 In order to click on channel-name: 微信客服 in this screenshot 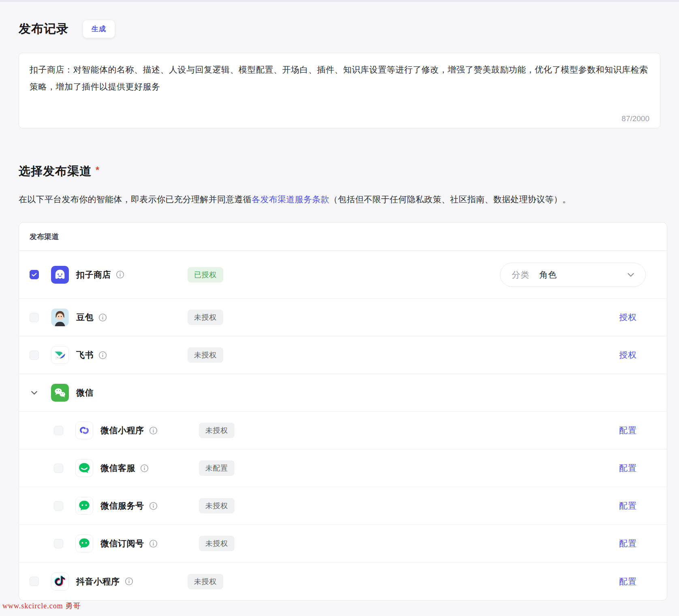, I will do `click(118, 468)`.